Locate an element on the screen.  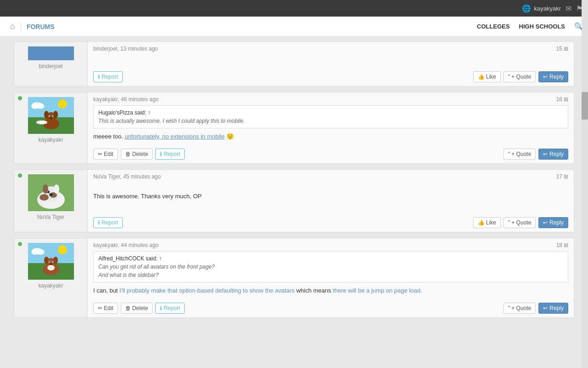
quote-line-1: Can you get rid of all avatars on the fr… is located at coordinates (331, 267).